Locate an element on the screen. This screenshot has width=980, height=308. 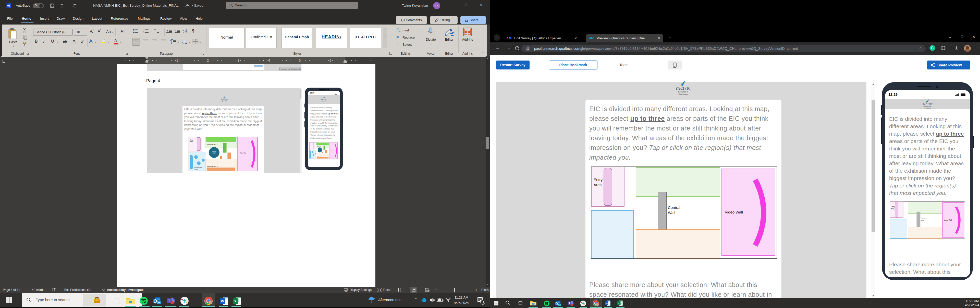
svg-text: 3 is located at coordinates (144, 33).